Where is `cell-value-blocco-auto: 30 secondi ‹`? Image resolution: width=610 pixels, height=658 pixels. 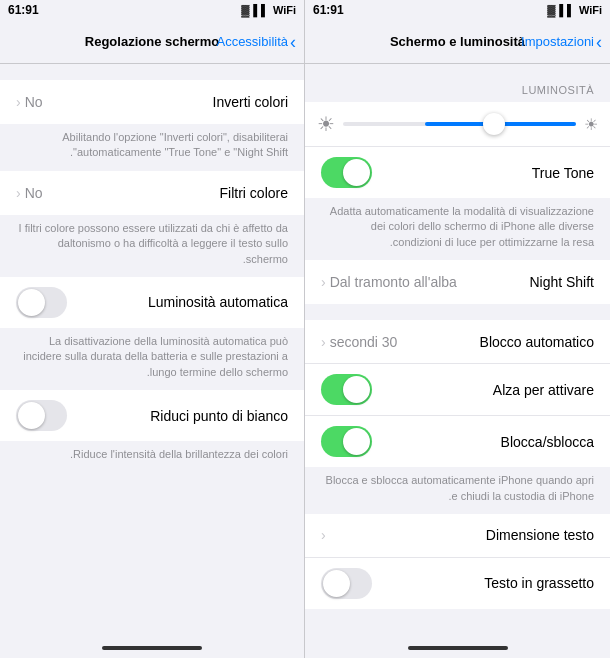
cell-value-blocco-auto: 30 secondi ‹ is located at coordinates (359, 342).